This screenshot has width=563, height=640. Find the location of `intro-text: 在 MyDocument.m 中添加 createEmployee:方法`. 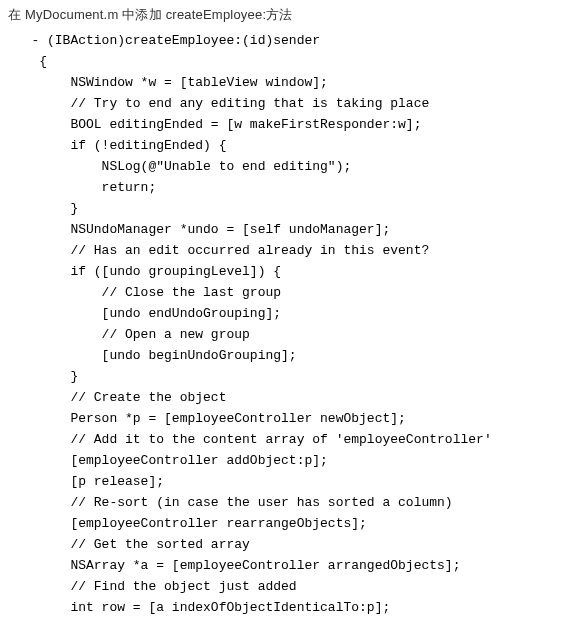

intro-text: 在 MyDocument.m 中添加 createEmployee:方法 is located at coordinates (282, 15).